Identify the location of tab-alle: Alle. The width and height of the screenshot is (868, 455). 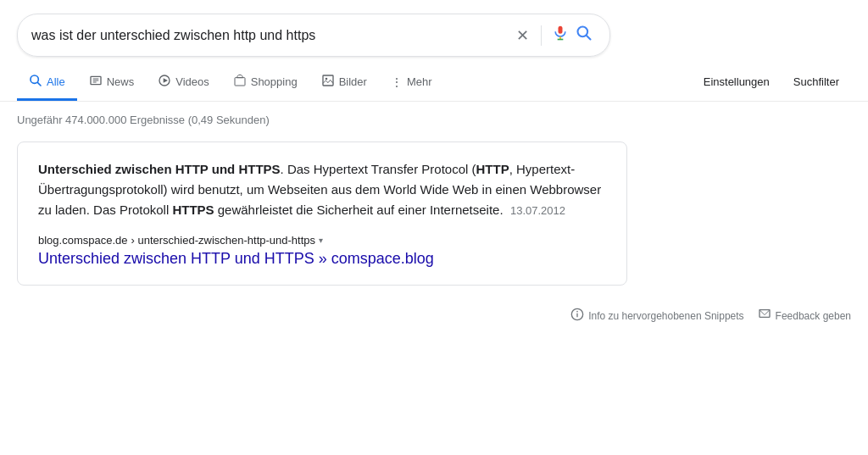
(47, 83).